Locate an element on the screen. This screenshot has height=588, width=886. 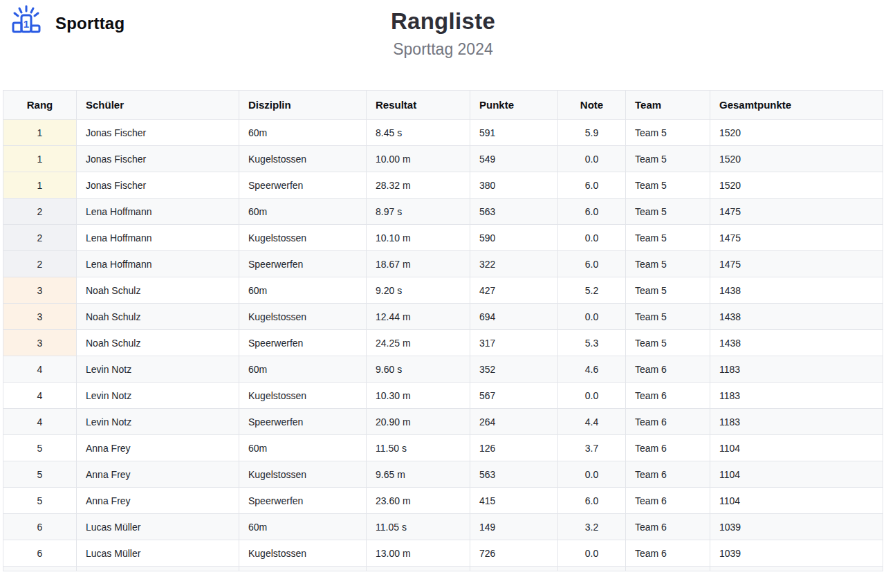
table-row: 3Noah SchulzSpeerwerfen24.25 m3175.3Team… is located at coordinates (443, 343).